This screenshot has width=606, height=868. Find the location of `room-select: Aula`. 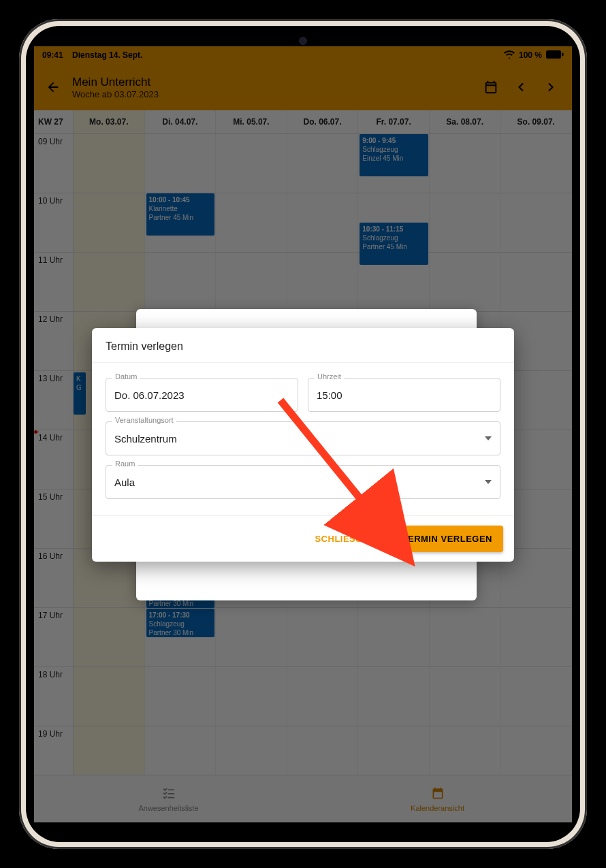

room-select: Aula is located at coordinates (303, 482).